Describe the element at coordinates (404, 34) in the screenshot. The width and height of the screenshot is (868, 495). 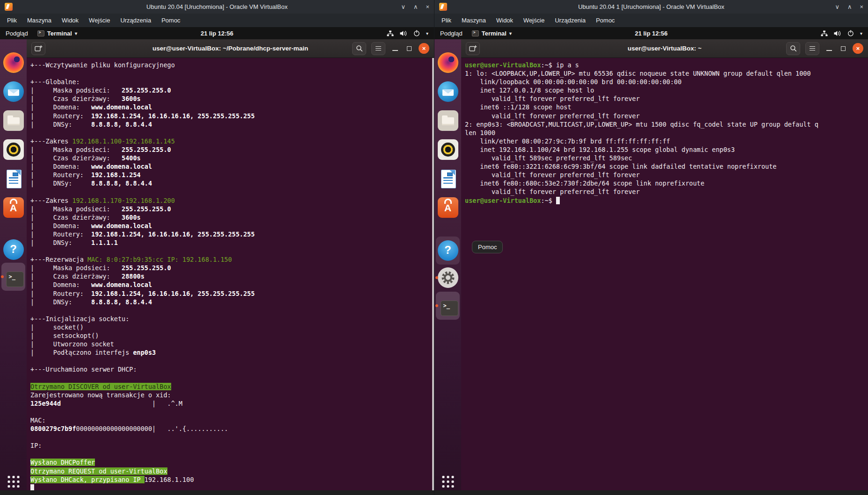
I see `volume-icon` at that location.